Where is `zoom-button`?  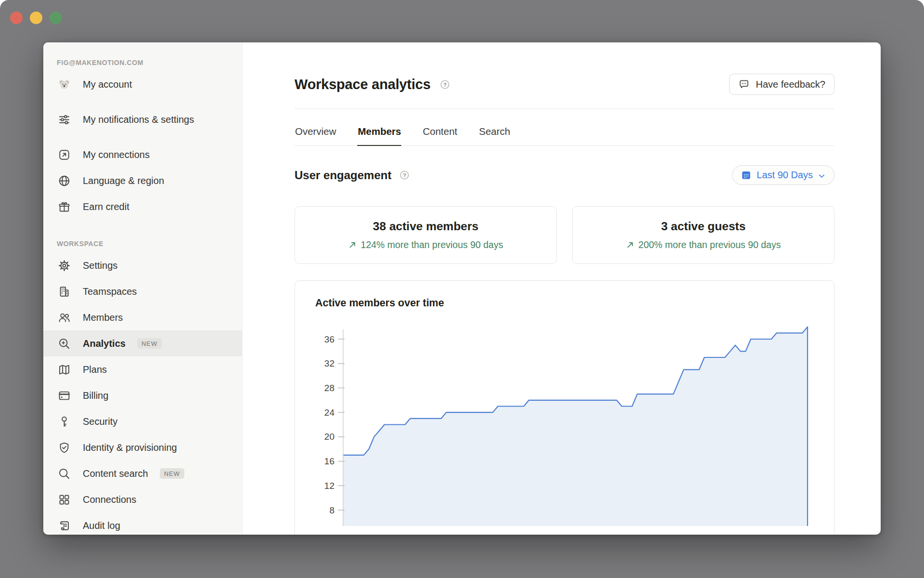 zoom-button is located at coordinates (56, 18).